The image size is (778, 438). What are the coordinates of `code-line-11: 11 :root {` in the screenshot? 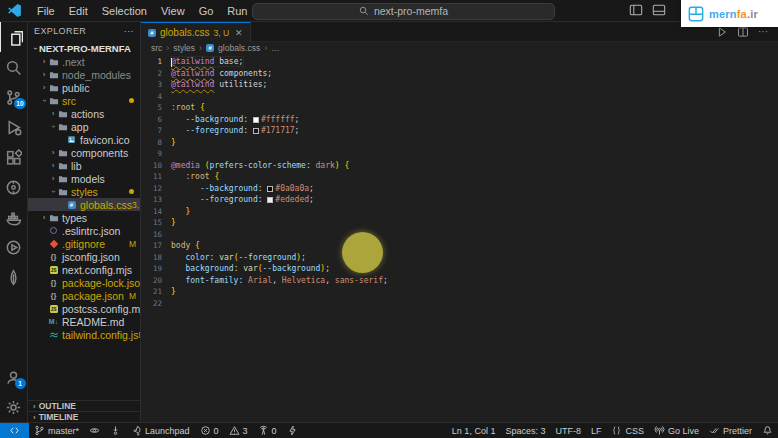 It's located at (460, 177).